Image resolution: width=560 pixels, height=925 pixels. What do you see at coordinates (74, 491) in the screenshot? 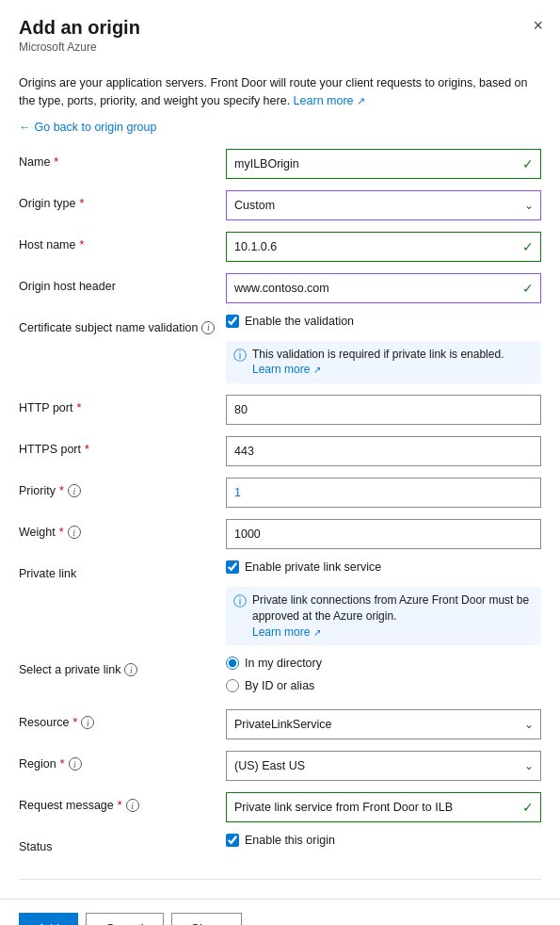
I see `priority-info-icon: i` at bounding box center [74, 491].